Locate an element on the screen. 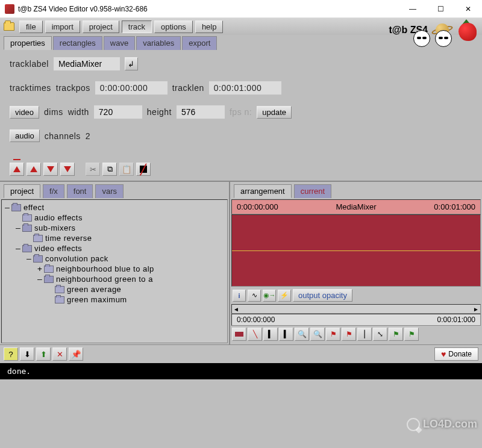 This screenshot has height=448, width=482. tree-label: video effects is located at coordinates (58, 248).